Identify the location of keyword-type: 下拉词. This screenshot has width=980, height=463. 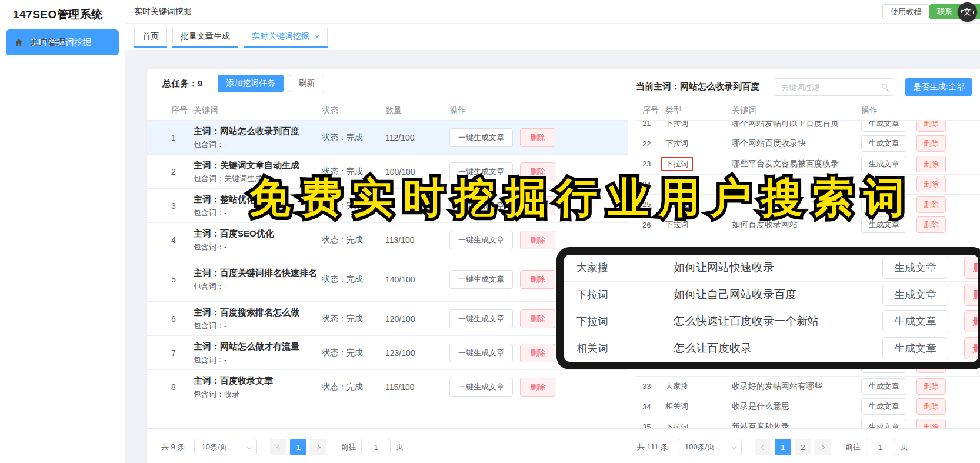
(676, 184).